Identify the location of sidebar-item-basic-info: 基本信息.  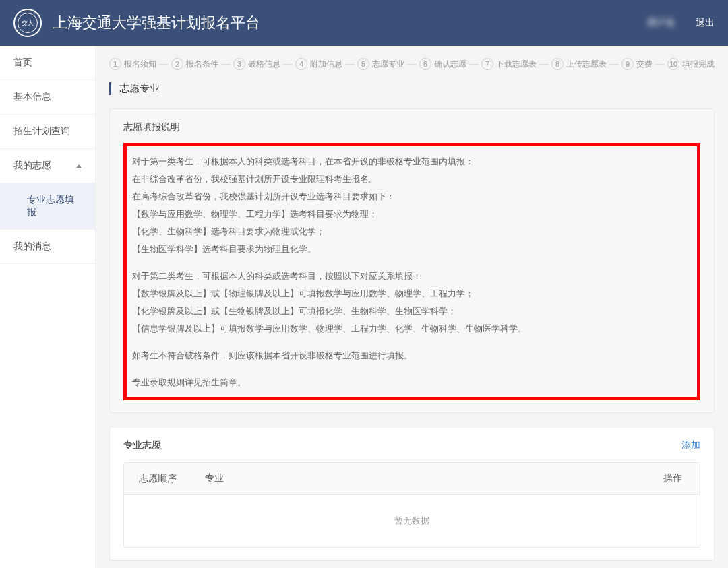
(47, 97).